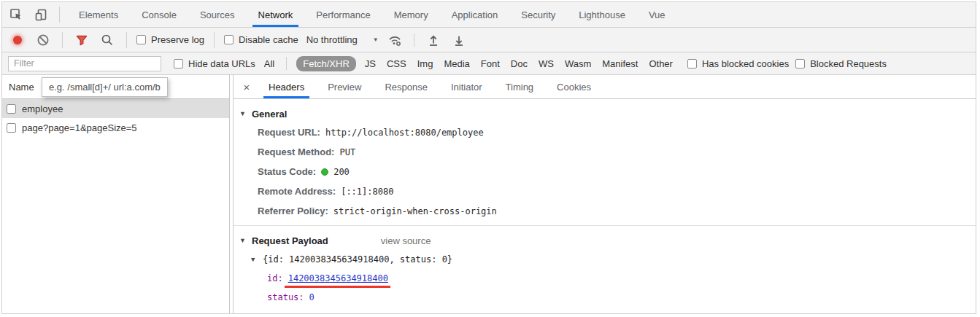 This screenshot has width=980, height=317. Describe the element at coordinates (617, 152) in the screenshot. I see `request-method-field: Request Method: PUT` at that location.